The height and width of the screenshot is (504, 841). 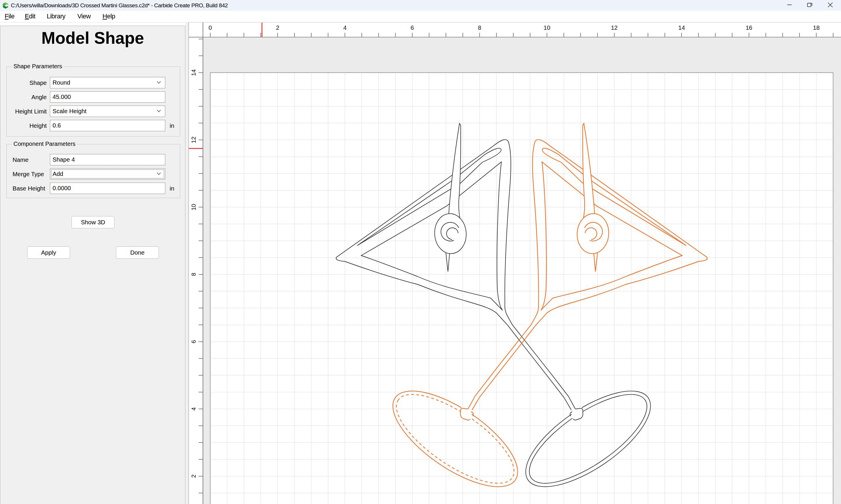 What do you see at coordinates (817, 28) in the screenshot?
I see `svg-text: 18` at bounding box center [817, 28].